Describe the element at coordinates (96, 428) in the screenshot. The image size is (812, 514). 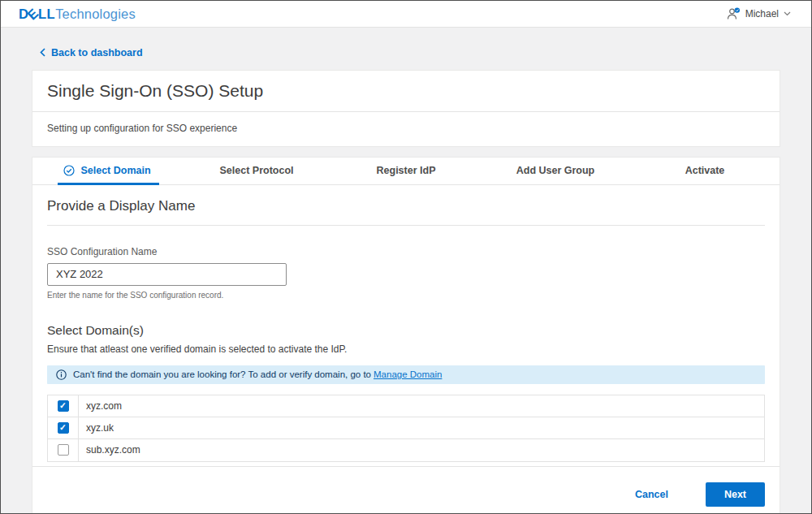
I see `domain-name: xyz.uk` at that location.